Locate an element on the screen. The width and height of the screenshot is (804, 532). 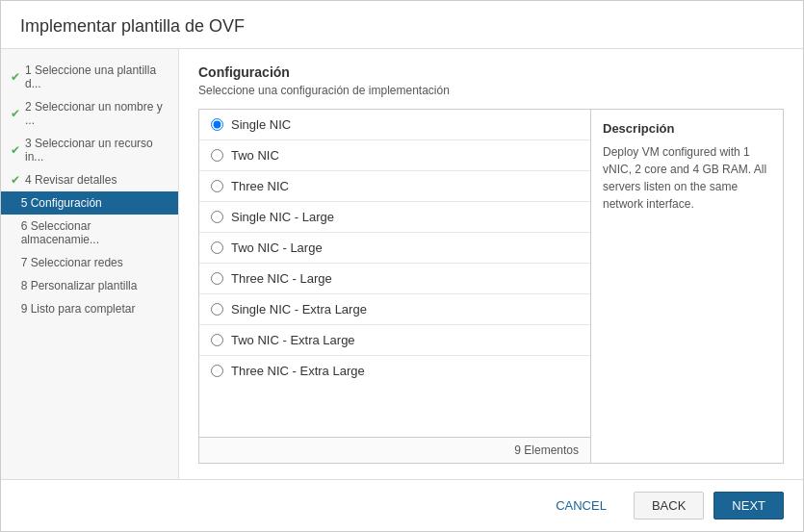
radio-single-nic-large is located at coordinates (218, 217).